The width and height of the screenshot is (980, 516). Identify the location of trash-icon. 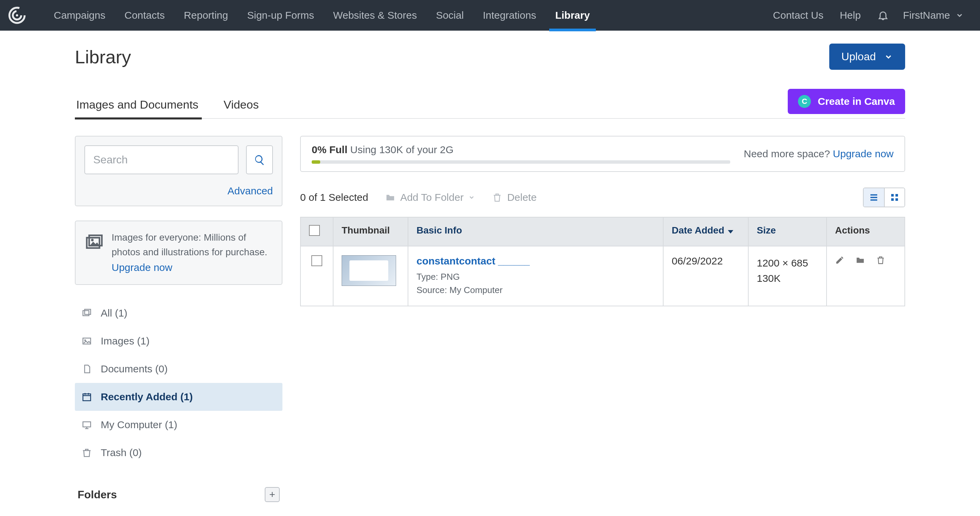
(497, 197).